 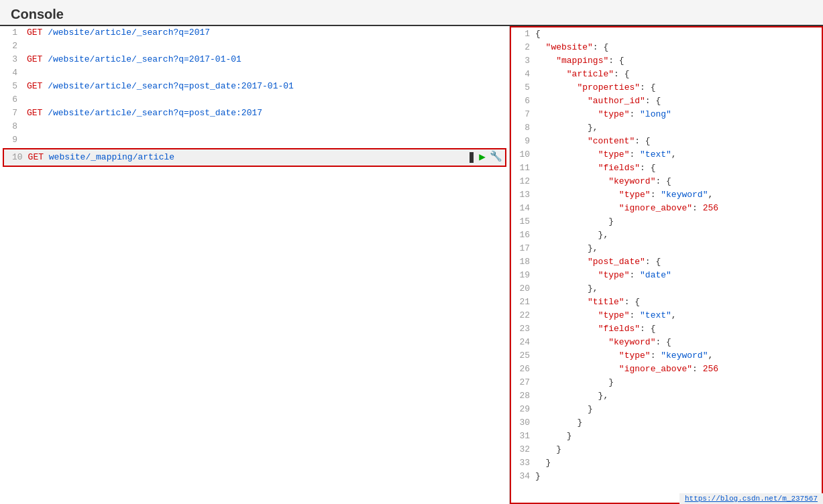 What do you see at coordinates (667, 316) in the screenshot?
I see `json-line-22: 22 "type": "text",` at bounding box center [667, 316].